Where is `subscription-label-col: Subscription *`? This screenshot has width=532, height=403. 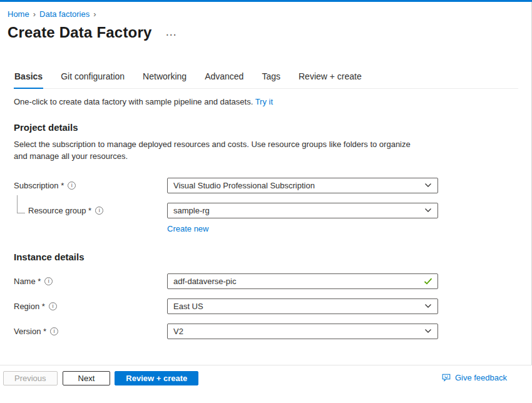
subscription-label-col: Subscription * is located at coordinates (90, 185).